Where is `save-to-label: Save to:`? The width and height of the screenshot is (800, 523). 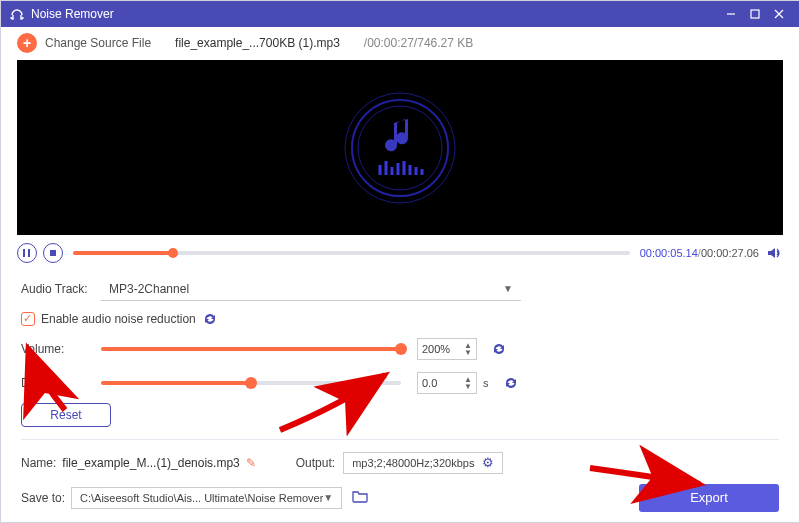 save-to-label: Save to: is located at coordinates (43, 498).